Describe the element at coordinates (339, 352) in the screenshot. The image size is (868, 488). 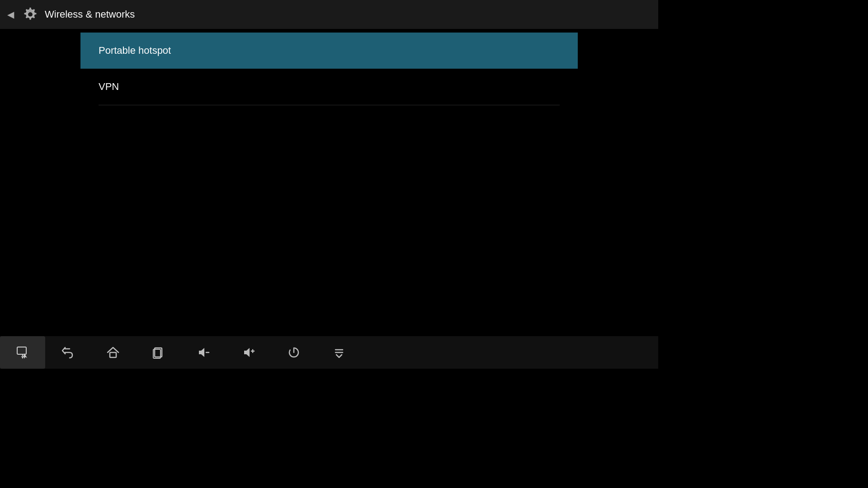
I see `menu-down-button` at that location.